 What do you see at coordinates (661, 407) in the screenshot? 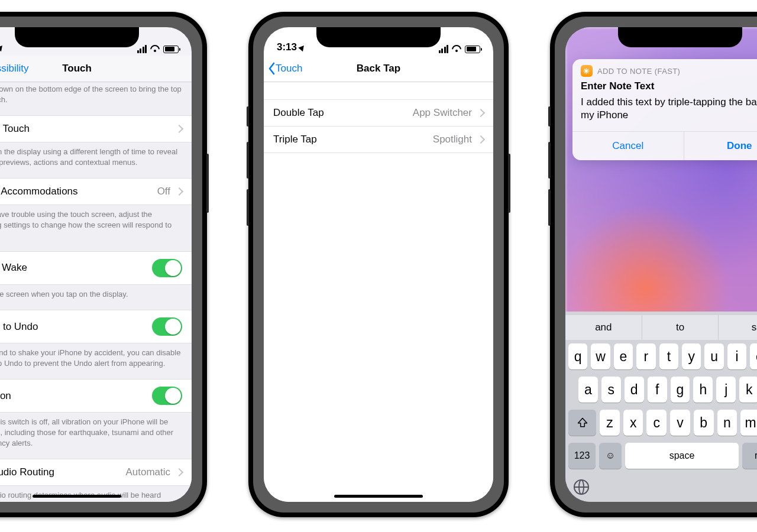
I see `keyboard: and to so qwertyuiop asdfghjkl zxcvbnm 1…` at bounding box center [661, 407].